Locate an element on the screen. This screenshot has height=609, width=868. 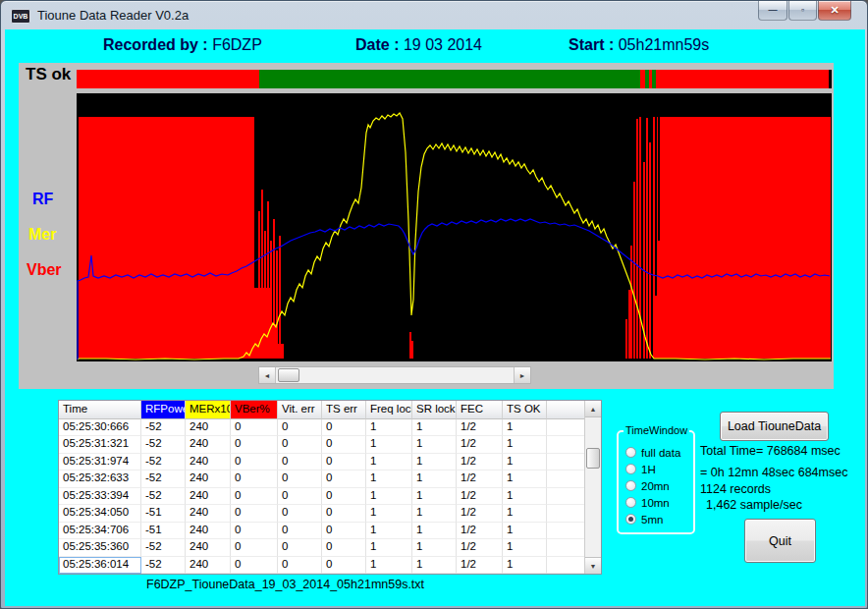
header-cell: Vit. err is located at coordinates (300, 411).